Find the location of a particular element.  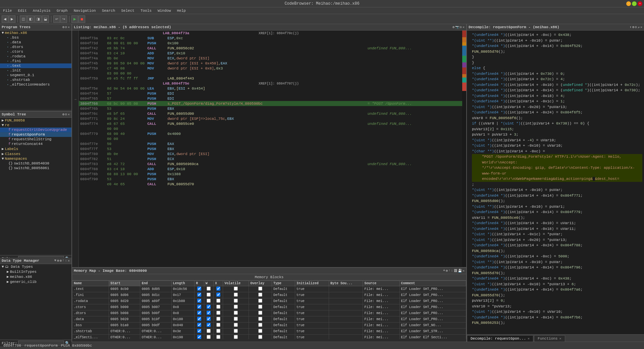

mm-save-icon: 💾 is located at coordinates (460, 271).